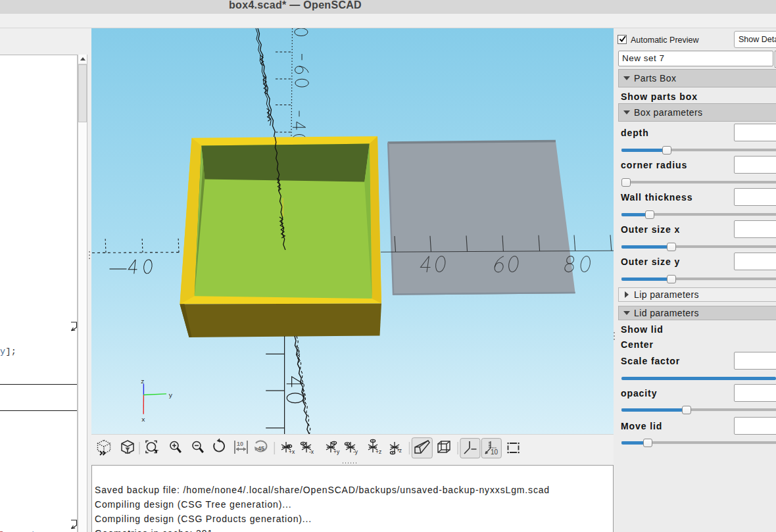  Describe the element at coordinates (400, 450) in the screenshot. I see `svg-text: -z` at that location.